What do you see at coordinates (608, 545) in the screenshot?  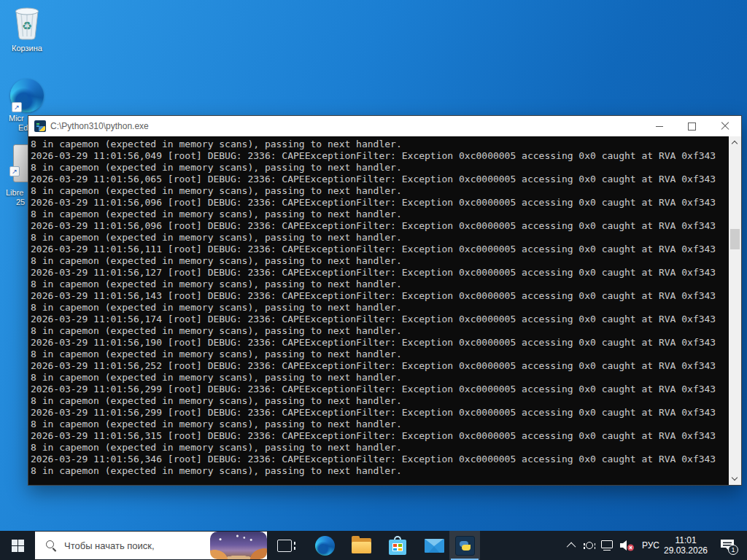 I see `tray-network` at bounding box center [608, 545].